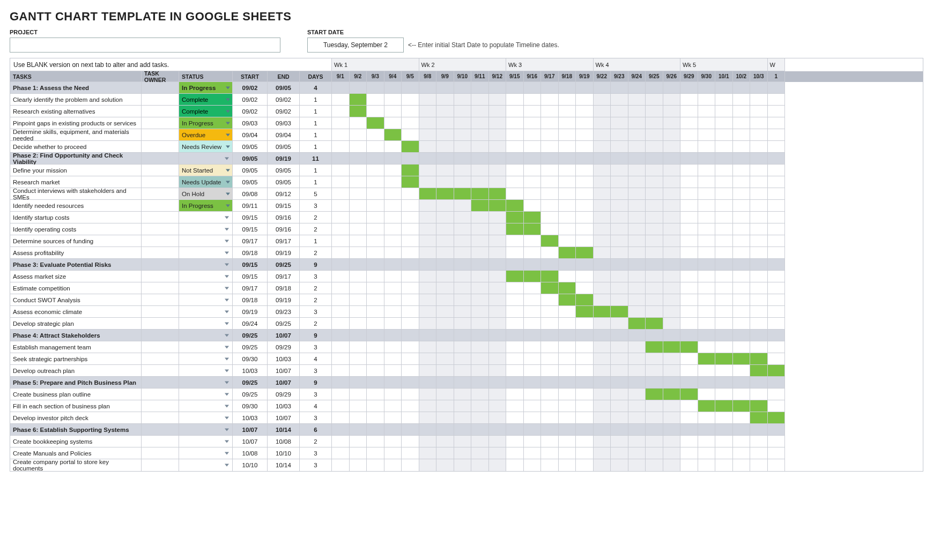  What do you see at coordinates (76, 229) in the screenshot?
I see `task-cell: Identify operating costs` at bounding box center [76, 229].